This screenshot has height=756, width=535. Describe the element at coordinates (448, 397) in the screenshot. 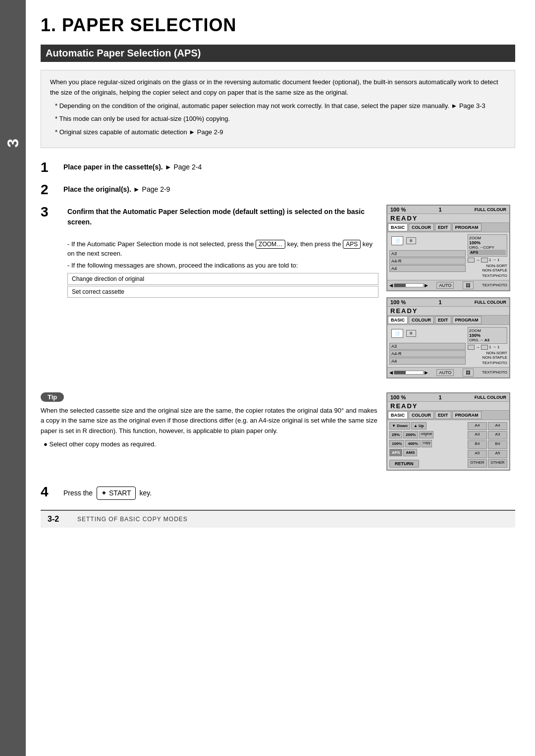

I see `cs3-header: 100 % 1 FULL COLOUR` at that location.